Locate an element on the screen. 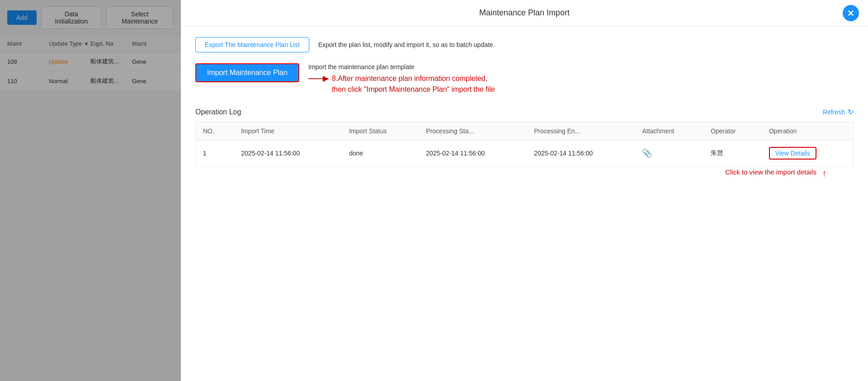 This screenshot has width=868, height=381. arrow-right-icon: ——▶ is located at coordinates (318, 79).